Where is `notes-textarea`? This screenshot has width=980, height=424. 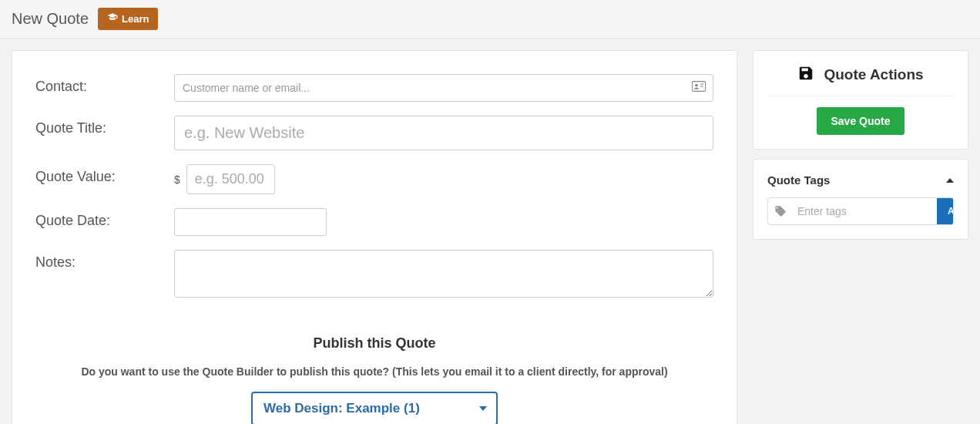
notes-textarea is located at coordinates (444, 274).